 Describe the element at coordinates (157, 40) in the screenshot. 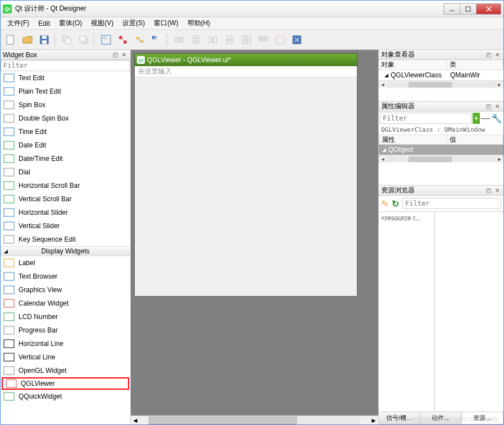

I see `edit-tab-order-button: 123` at that location.